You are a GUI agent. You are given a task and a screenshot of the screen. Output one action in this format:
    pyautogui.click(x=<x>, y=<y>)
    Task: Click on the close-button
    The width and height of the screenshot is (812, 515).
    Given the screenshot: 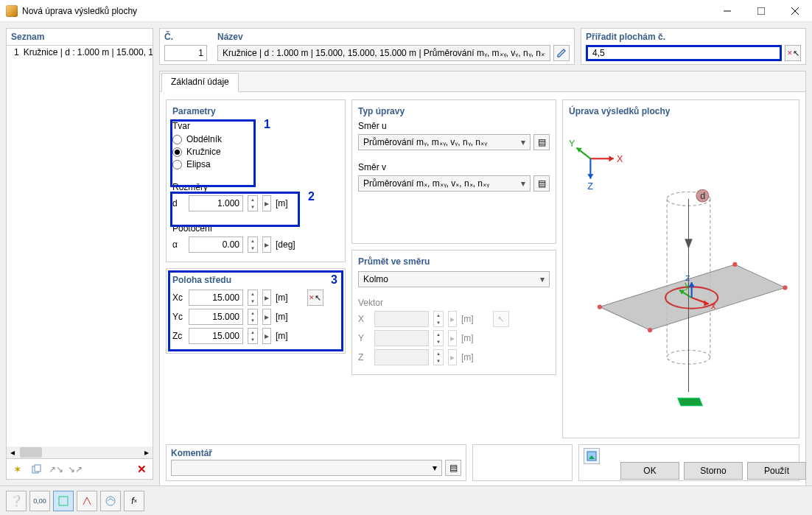 What is the action you would take?
    pyautogui.click(x=795, y=11)
    